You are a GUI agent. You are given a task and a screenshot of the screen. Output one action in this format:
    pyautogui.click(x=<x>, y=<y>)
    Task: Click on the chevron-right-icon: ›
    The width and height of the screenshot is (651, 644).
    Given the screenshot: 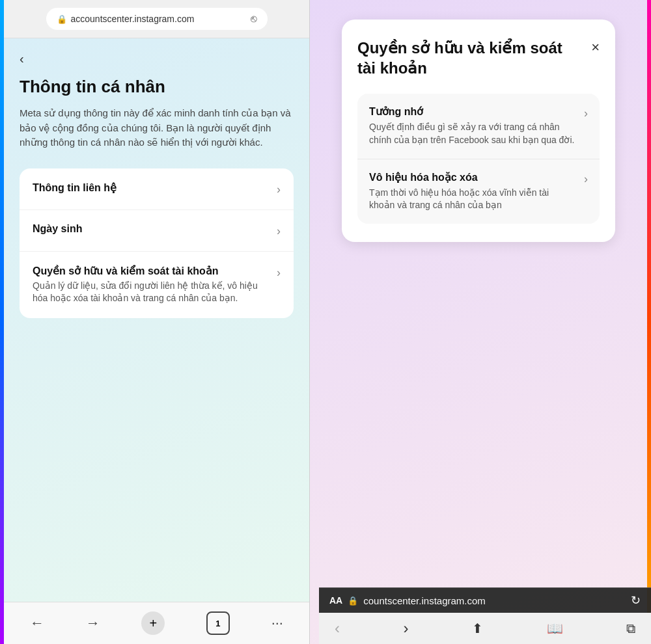 What is the action you would take?
    pyautogui.click(x=279, y=190)
    